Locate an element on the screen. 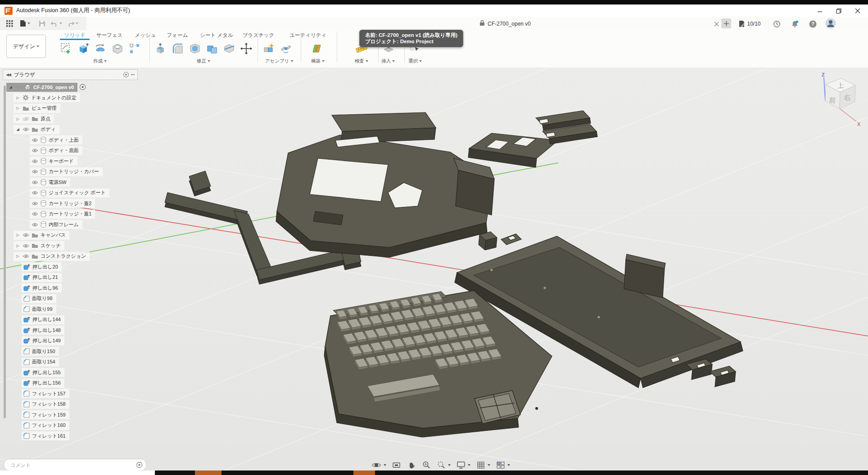  browser-item: カートリッジ・カバー is located at coordinates (66, 172).